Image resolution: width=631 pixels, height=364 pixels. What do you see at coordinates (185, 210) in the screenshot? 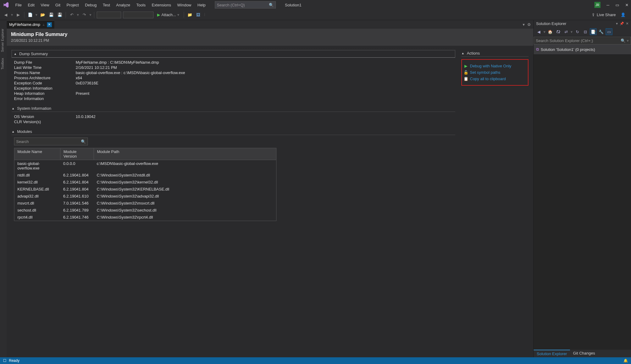
I see `module-path: C:\Windows\System32\sechost.dll` at bounding box center [185, 210].